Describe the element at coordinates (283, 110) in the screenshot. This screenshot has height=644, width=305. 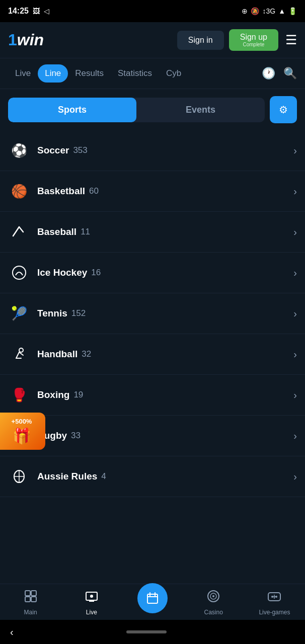
I see `filter-icon: ⚙` at that location.